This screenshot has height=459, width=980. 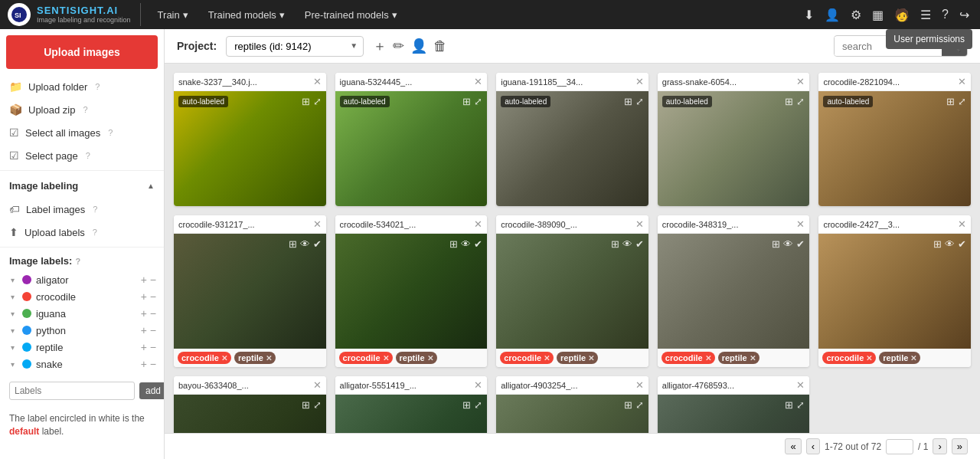 What do you see at coordinates (110, 133) in the screenshot?
I see `select-all-help-icon: ?` at bounding box center [110, 133].